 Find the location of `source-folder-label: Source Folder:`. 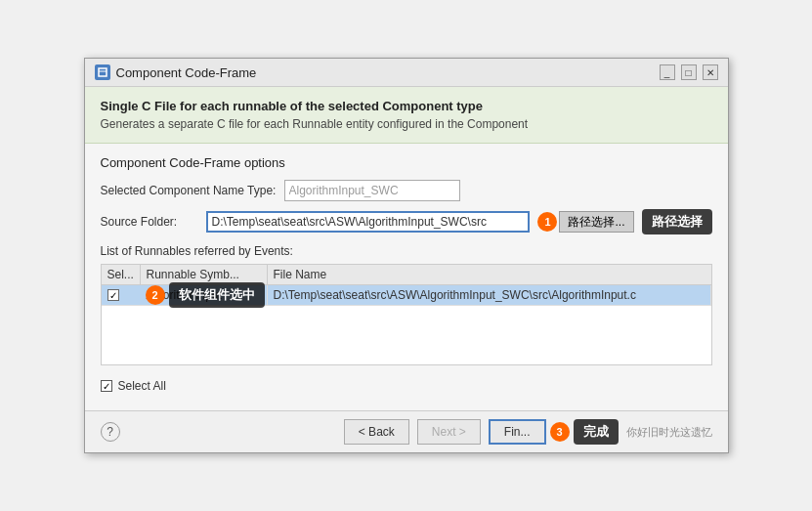

source-folder-label: Source Folder: is located at coordinates (150, 222).